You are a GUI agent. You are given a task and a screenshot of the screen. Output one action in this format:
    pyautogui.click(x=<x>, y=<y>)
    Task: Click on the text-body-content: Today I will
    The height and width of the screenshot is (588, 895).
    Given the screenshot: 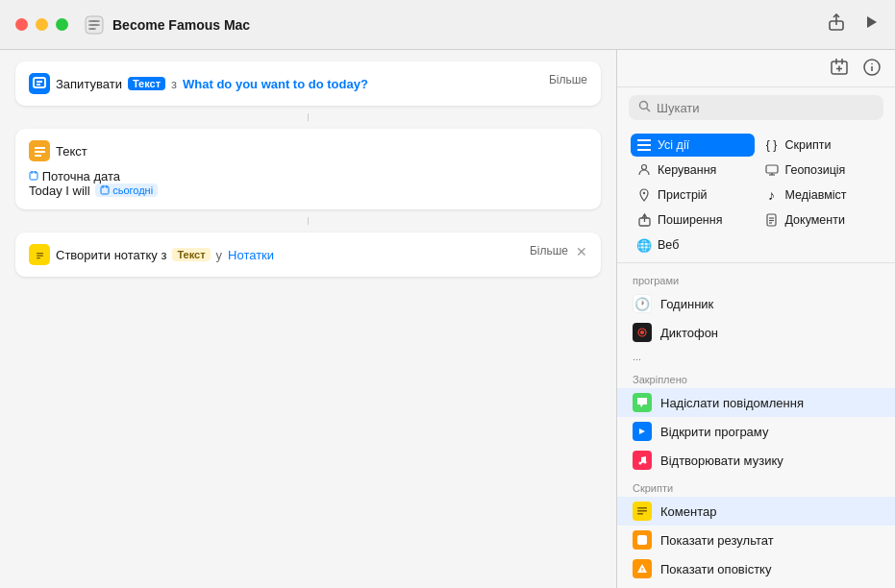 What is the action you would take?
    pyautogui.click(x=60, y=190)
    